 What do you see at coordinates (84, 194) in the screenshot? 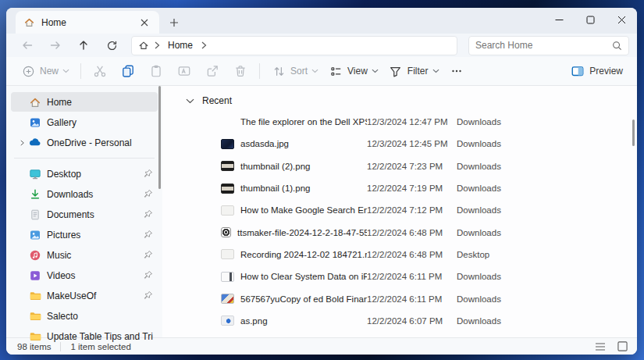
I see `sidebar-item-downloads: Downloads` at bounding box center [84, 194].